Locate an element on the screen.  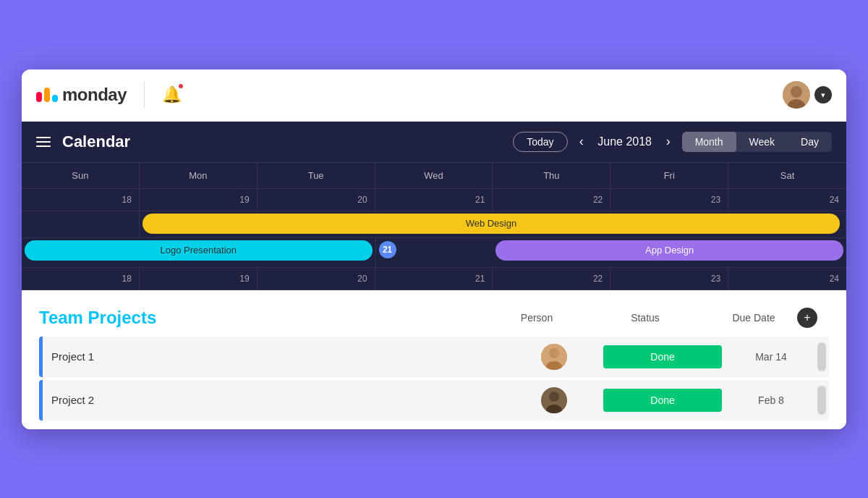
date-cell-21: 21 is located at coordinates (434, 200).